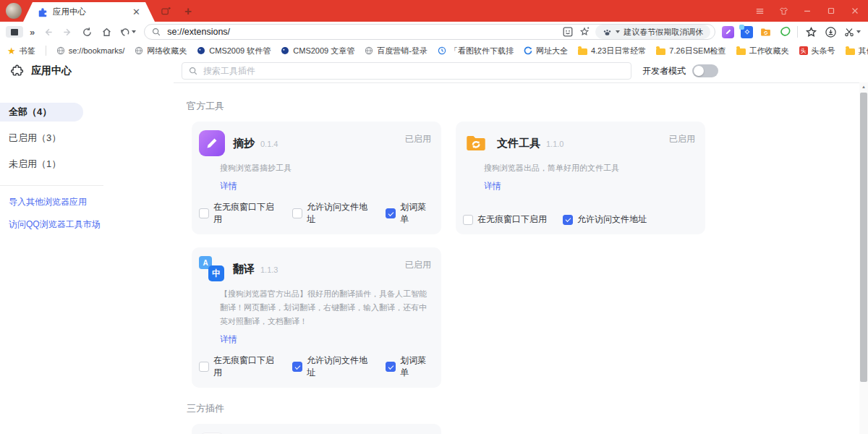 Image resolution: width=868 pixels, height=434 pixels. What do you see at coordinates (864, 237) in the screenshot?
I see `scrollbar-thumb` at bounding box center [864, 237].